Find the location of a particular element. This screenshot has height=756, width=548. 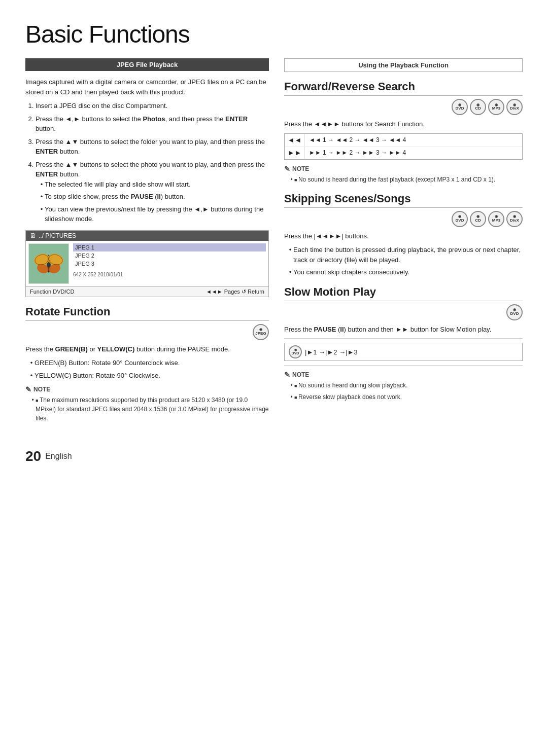

file-browser: ../ PICTURES is located at coordinates (147, 264).